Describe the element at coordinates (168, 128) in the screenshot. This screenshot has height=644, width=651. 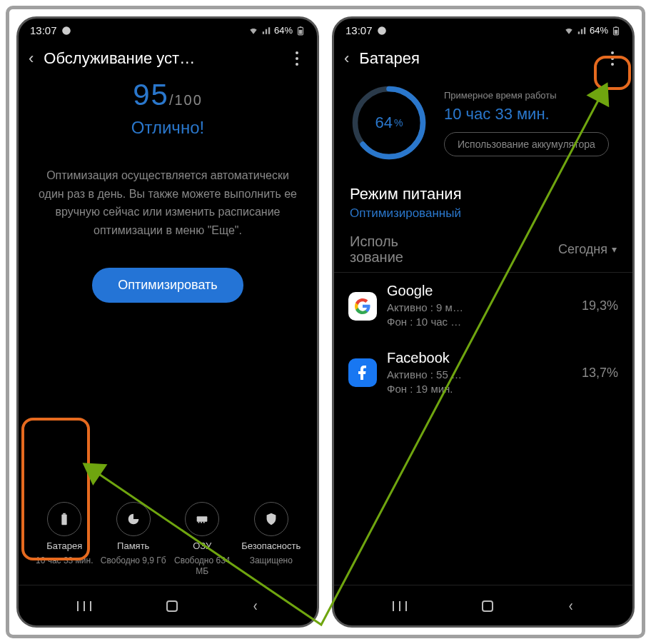
I see `status-word: Отлично!` at that location.